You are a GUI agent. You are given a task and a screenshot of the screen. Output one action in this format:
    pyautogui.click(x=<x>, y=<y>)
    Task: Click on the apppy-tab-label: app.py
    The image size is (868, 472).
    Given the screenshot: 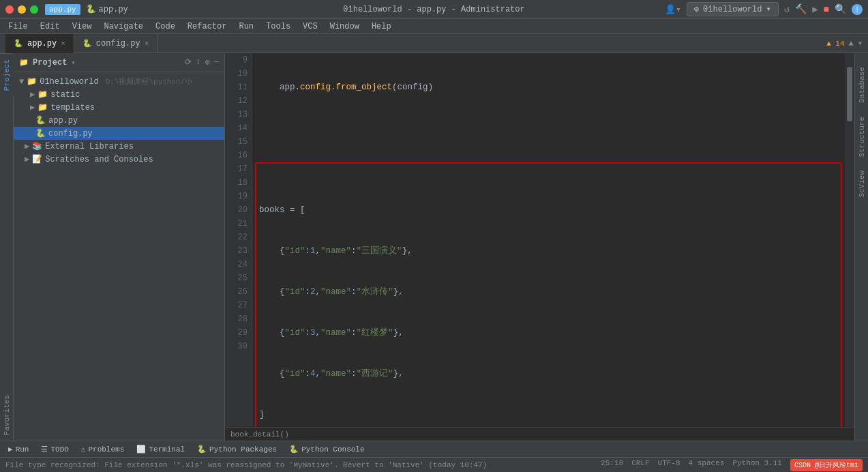 What is the action you would take?
    pyautogui.click(x=113, y=10)
    